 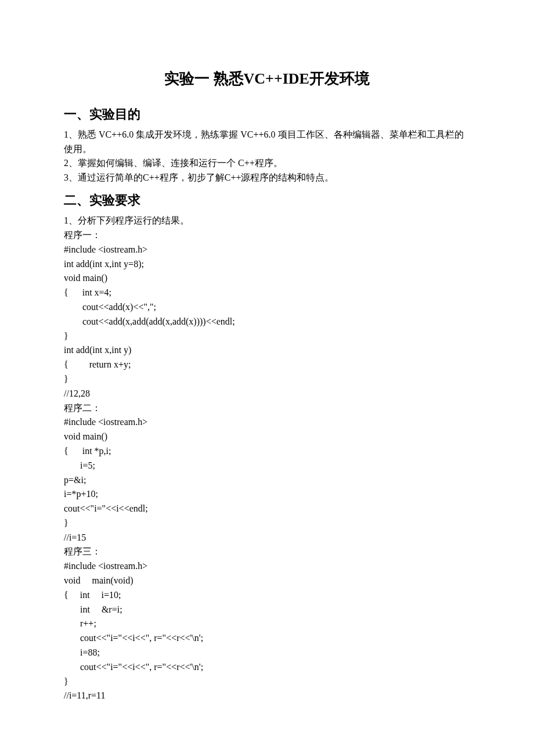 I want to click on code-line: p=&i;, so click(x=267, y=481).